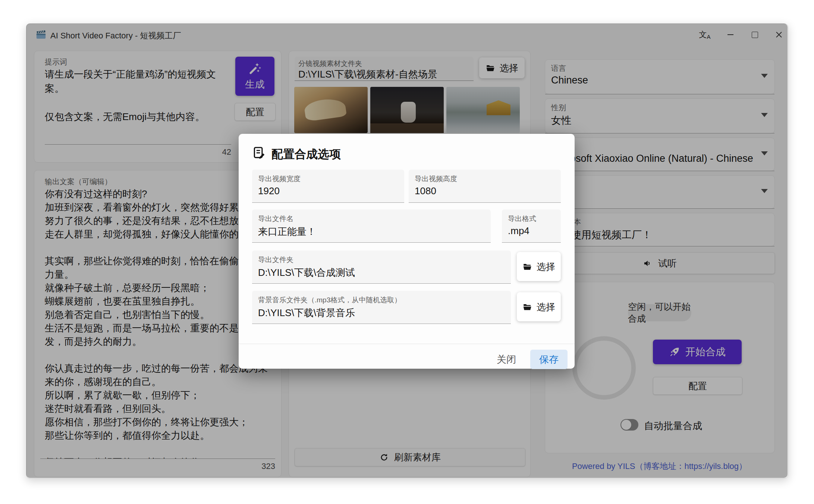  Describe the element at coordinates (539, 307) in the screenshot. I see `bgm-folder-select-button: 选择` at that location.